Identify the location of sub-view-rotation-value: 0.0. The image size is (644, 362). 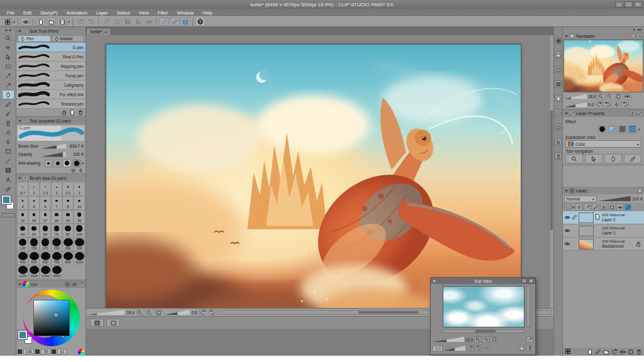
(438, 348).